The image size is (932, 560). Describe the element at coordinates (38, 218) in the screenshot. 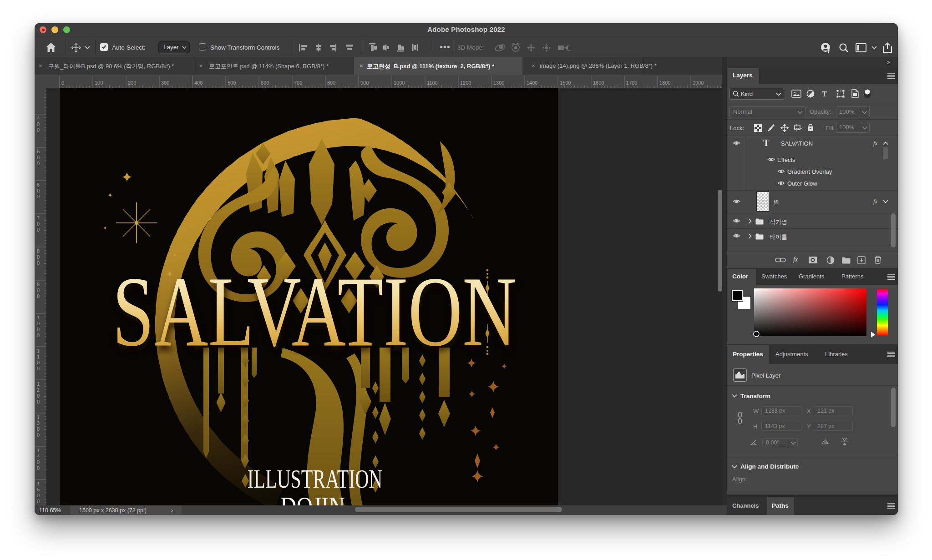

I see `svg-text: 7` at that location.